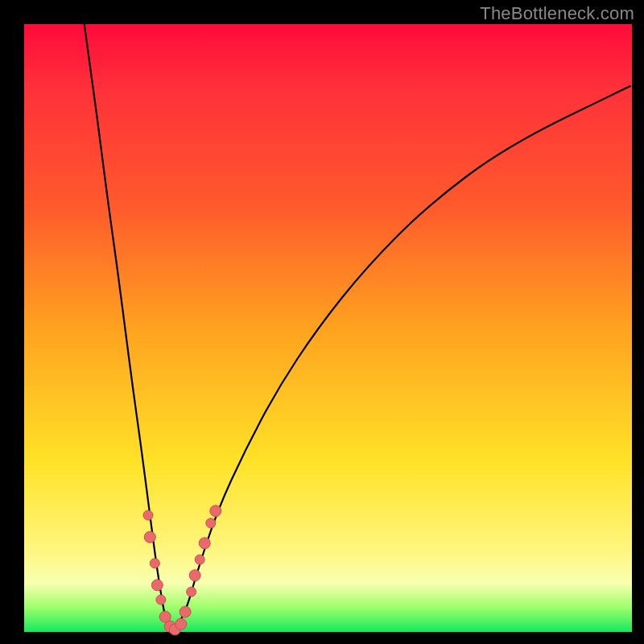  Describe the element at coordinates (557, 14) in the screenshot. I see `watermark-text: TheBottleneck.com` at that location.